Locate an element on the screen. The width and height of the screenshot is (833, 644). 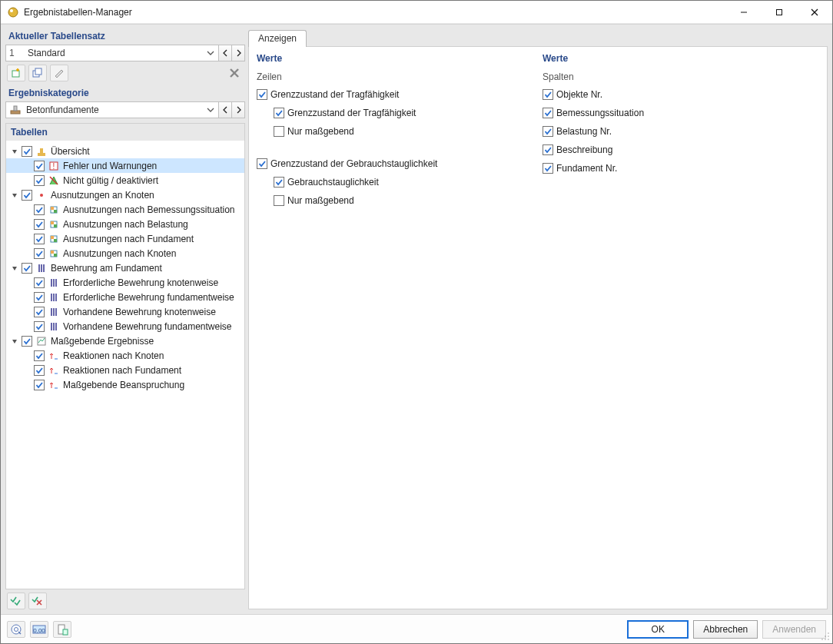
check-label: Belastung Nr. is located at coordinates (584, 131).